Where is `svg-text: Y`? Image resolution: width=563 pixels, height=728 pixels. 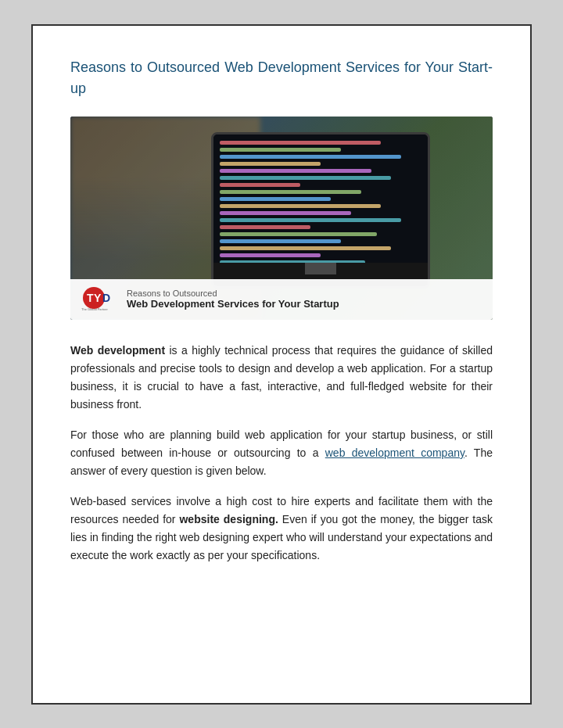 svg-text: Y is located at coordinates (98, 298).